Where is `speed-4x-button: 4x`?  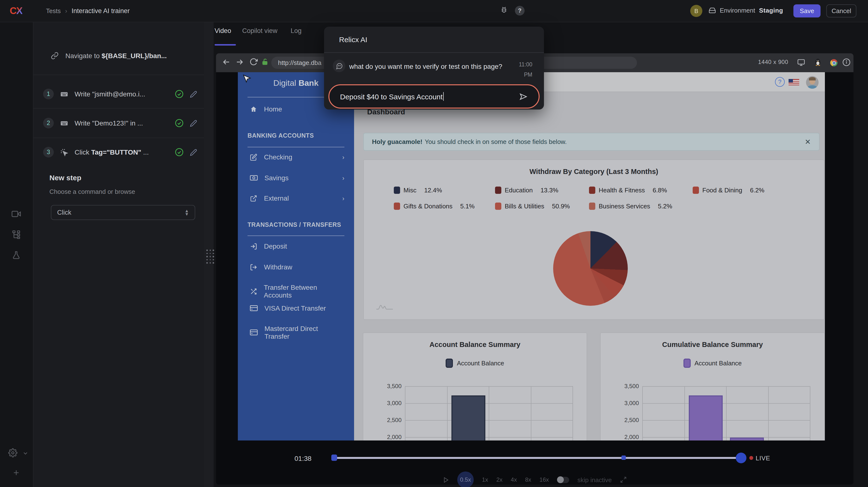
speed-4x-button: 4x is located at coordinates (514, 480).